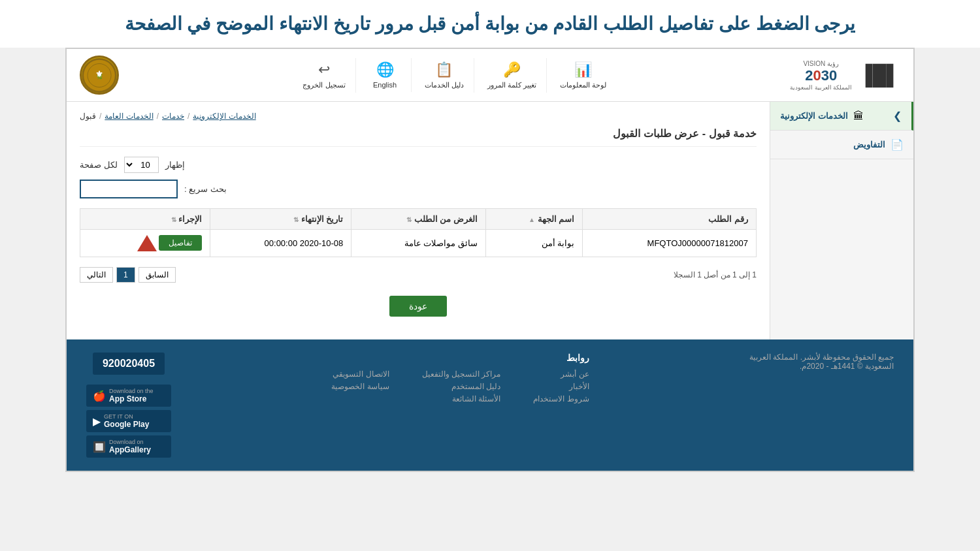  What do you see at coordinates (129, 447) in the screenshot?
I see `app-gallery-badge: 🔲 Download on AppGallery` at bounding box center [129, 447].